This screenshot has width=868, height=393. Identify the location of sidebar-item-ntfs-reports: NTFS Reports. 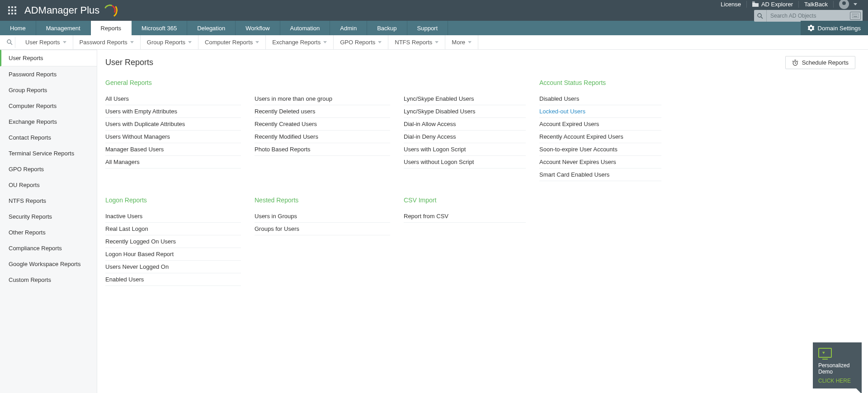
(48, 201).